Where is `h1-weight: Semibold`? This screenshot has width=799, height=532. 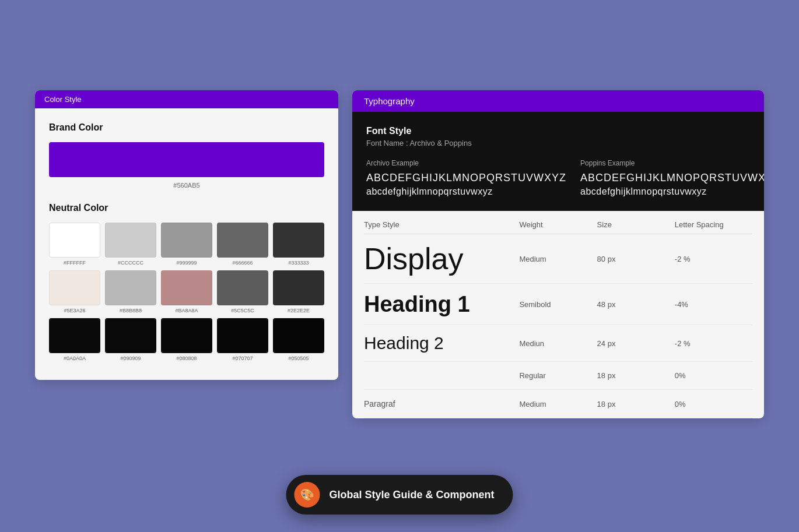 h1-weight: Semibold is located at coordinates (558, 304).